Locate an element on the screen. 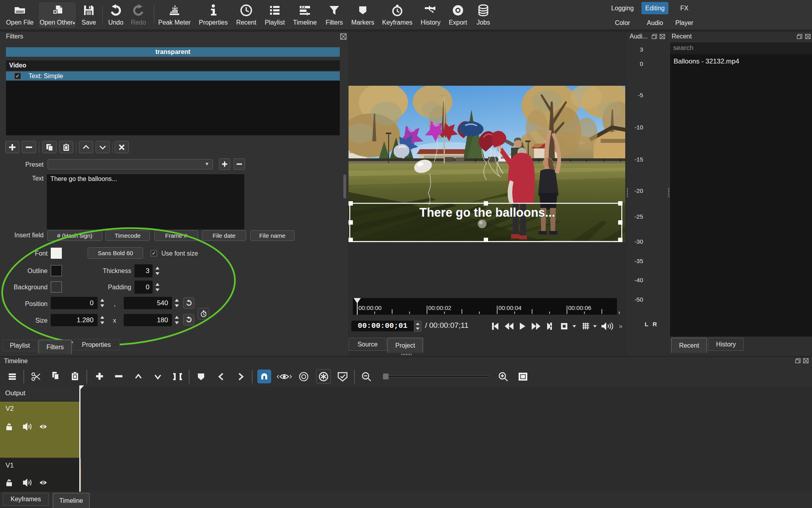 The image size is (812, 508). svg-text: 00:00:04 is located at coordinates (510, 308).